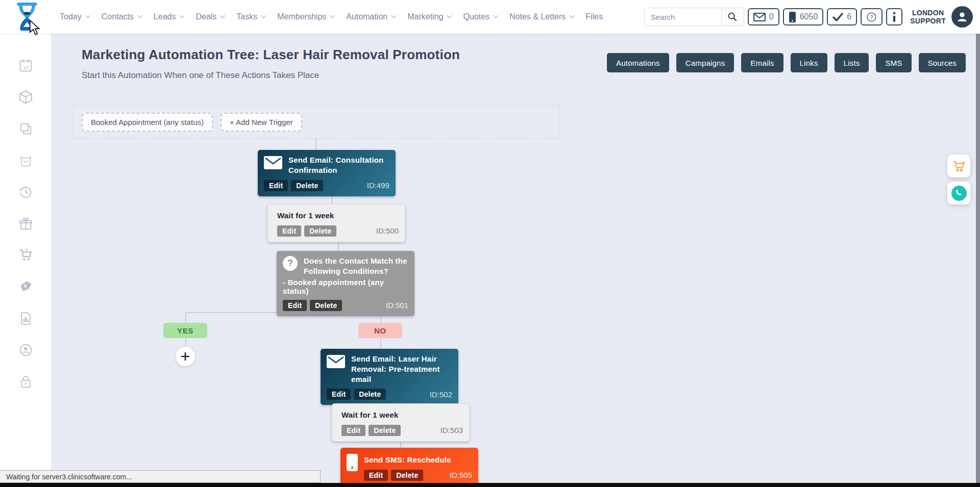 This screenshot has height=487, width=980. Describe the element at coordinates (338, 231) in the screenshot. I see `node-actions: Edit Delete ID:500` at that location.